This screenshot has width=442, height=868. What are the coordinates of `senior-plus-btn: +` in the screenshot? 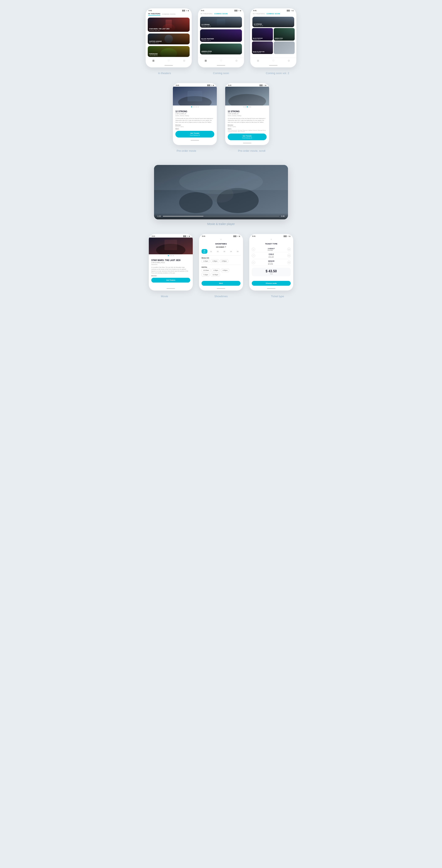 It's located at (289, 262).